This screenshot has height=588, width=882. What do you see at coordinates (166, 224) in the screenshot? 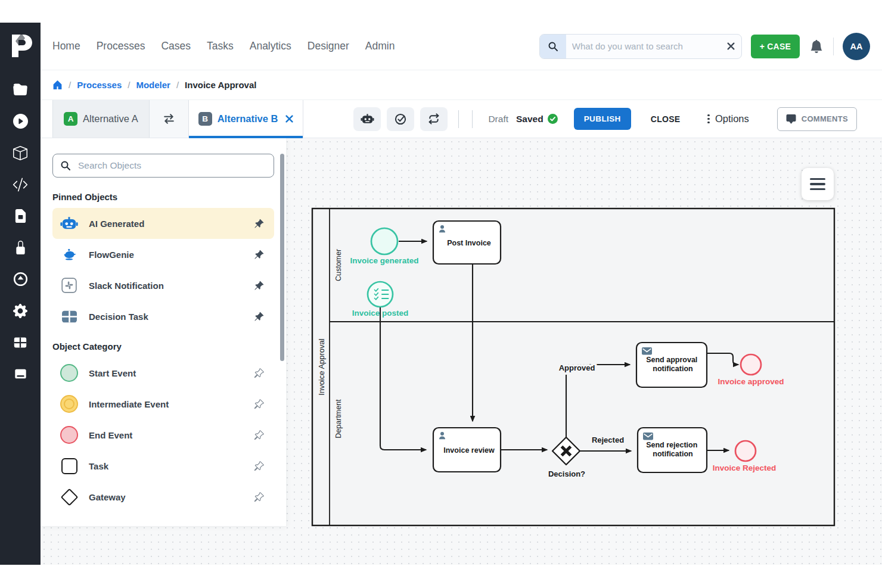
I see `object-item-label: AI Generated` at bounding box center [166, 224].